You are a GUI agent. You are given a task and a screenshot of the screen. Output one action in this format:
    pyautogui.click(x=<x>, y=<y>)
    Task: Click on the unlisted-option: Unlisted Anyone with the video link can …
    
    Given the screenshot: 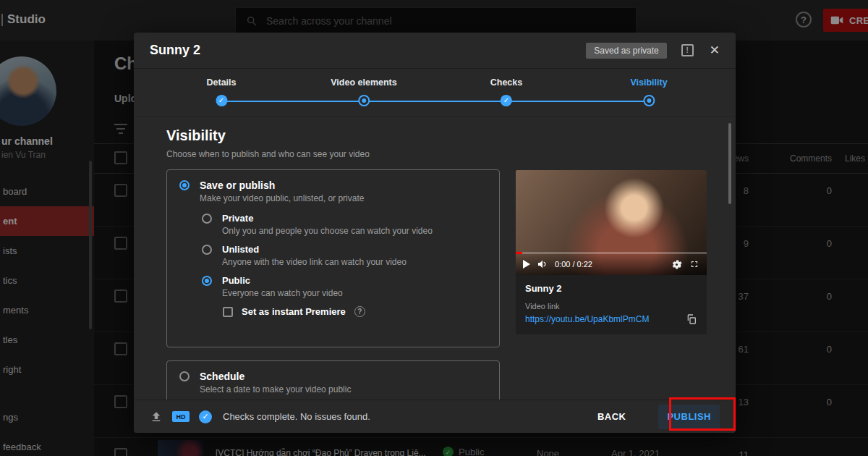 What is the action you would take?
    pyautogui.click(x=344, y=256)
    